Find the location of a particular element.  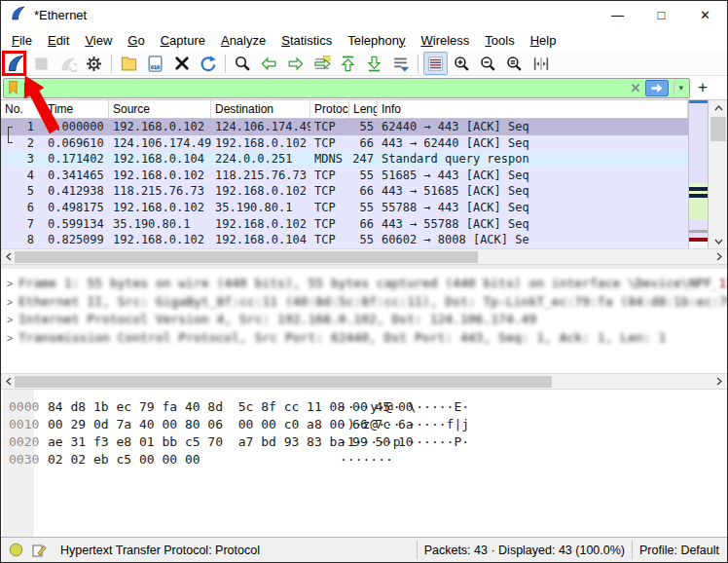

detail-tree-row: >Ethernet II, Src: GigaByt_8f:cc:11 (40:… is located at coordinates (364, 302).